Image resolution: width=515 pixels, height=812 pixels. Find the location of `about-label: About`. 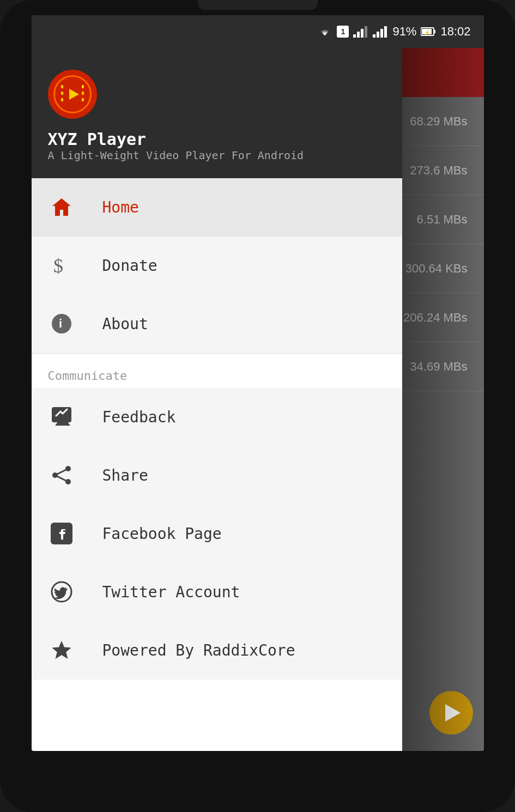

about-label: About is located at coordinates (125, 324).